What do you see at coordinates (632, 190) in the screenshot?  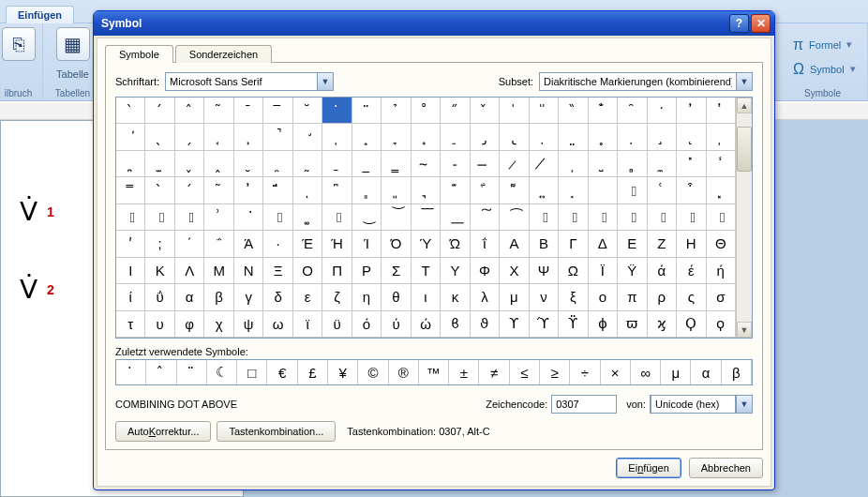 I see `symbol-cell: ͐` at bounding box center [632, 190].